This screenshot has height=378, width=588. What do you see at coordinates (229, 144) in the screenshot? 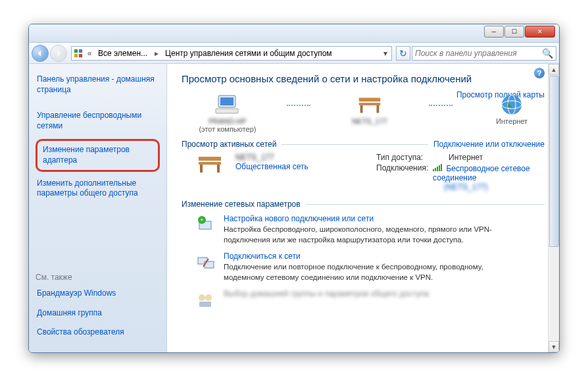
I see `active-networks-title: Просмотр активных сетей` at bounding box center [229, 144].